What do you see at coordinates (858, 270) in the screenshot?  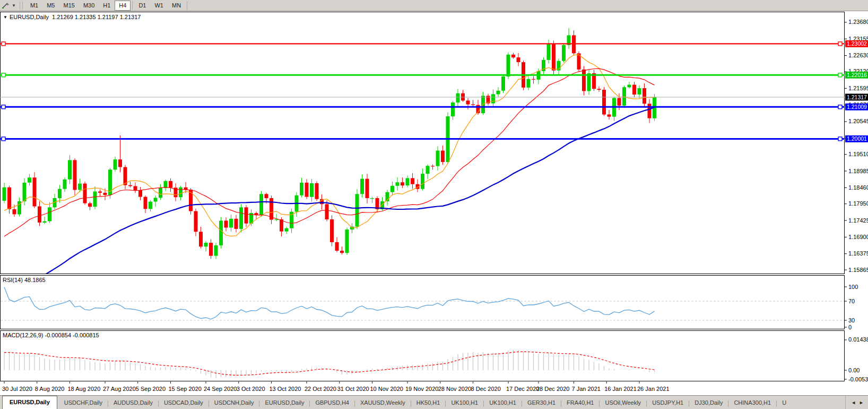 I see `svg-text: 1.15865` at bounding box center [858, 270].